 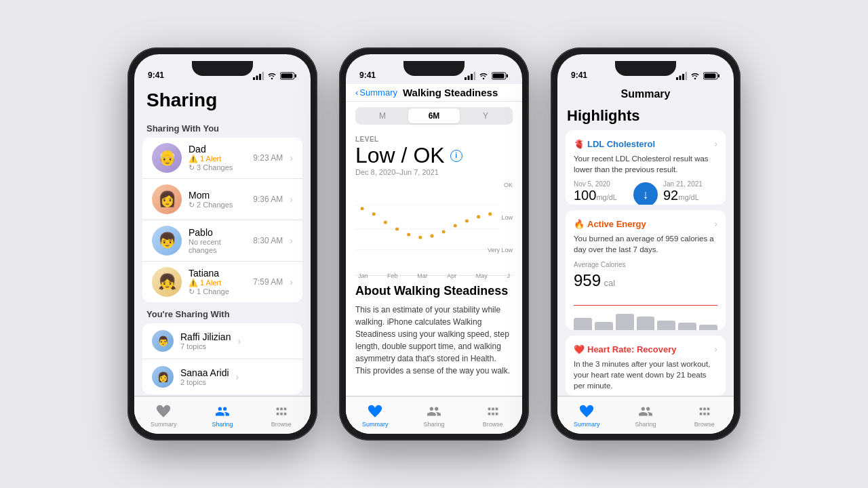 What do you see at coordinates (604, 327) in the screenshot?
I see `bar-t1` at bounding box center [604, 327].